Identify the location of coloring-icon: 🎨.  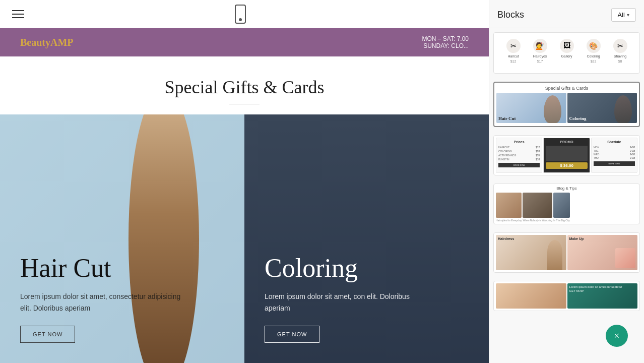
(594, 46).